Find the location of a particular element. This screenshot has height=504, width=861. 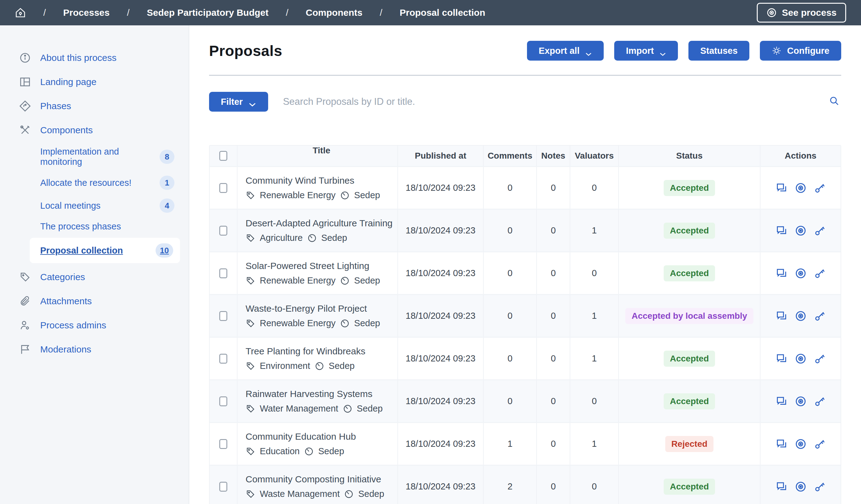

eye-icon is located at coordinates (771, 13).